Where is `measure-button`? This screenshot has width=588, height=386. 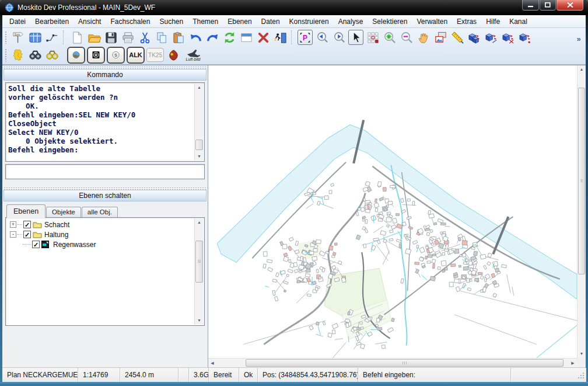
measure-button is located at coordinates (457, 37).